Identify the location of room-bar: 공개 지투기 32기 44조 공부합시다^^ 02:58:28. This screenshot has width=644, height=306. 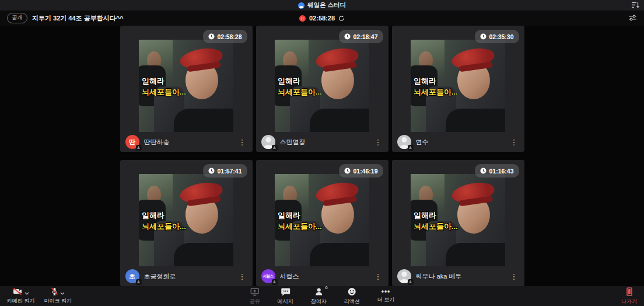
(322, 18).